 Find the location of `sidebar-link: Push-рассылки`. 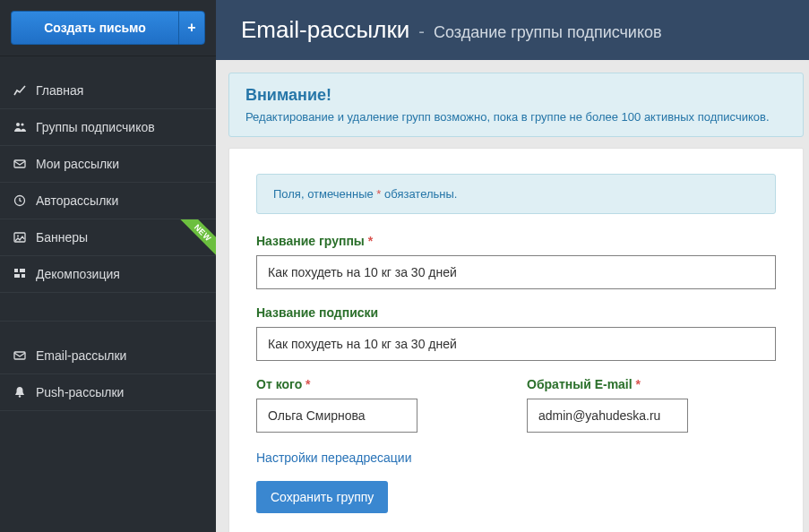

sidebar-link: Push-рассылки is located at coordinates (108, 392).